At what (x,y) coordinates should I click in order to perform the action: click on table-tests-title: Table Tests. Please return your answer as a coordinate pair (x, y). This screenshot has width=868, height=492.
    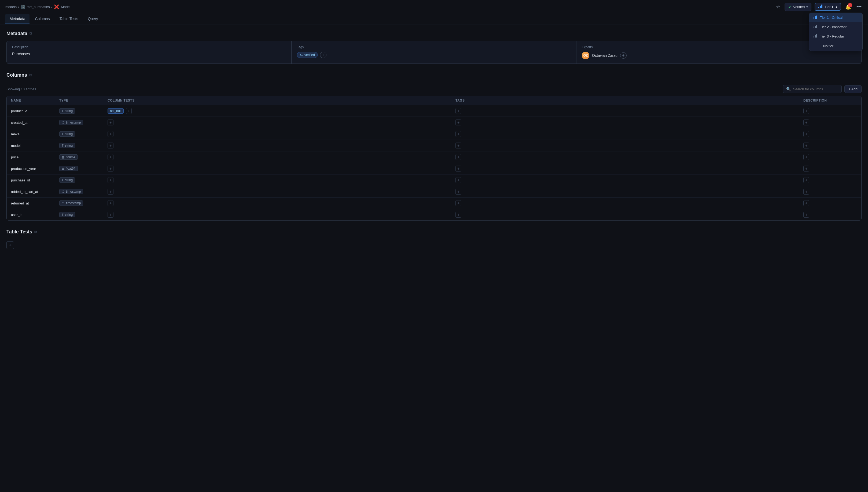
    Looking at the image, I should click on (19, 232).